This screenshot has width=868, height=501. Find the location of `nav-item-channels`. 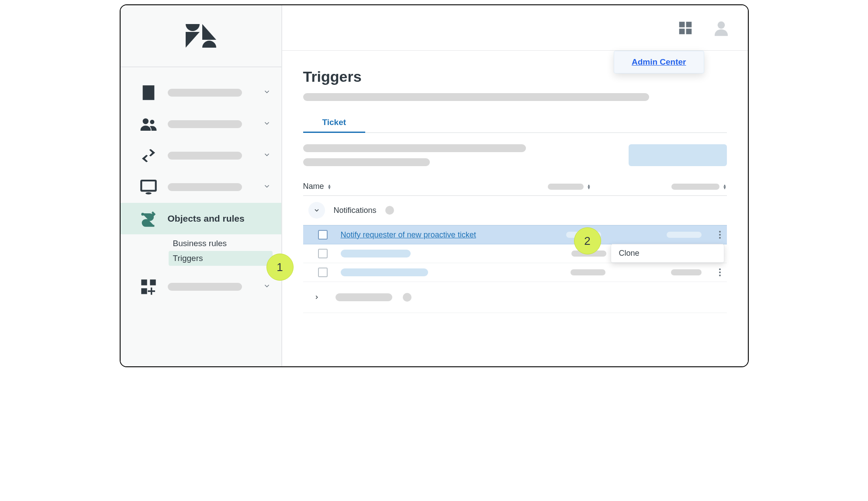

nav-item-channels is located at coordinates (201, 156).